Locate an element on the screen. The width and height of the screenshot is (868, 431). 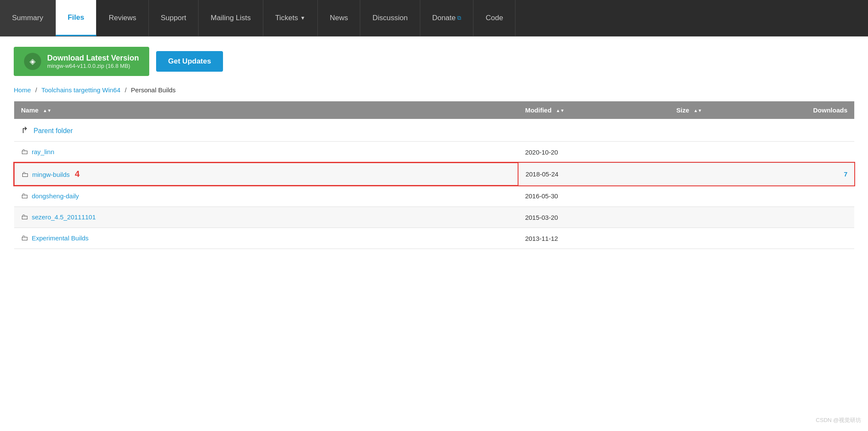
nav-tab-code: Code is located at coordinates (494, 18).